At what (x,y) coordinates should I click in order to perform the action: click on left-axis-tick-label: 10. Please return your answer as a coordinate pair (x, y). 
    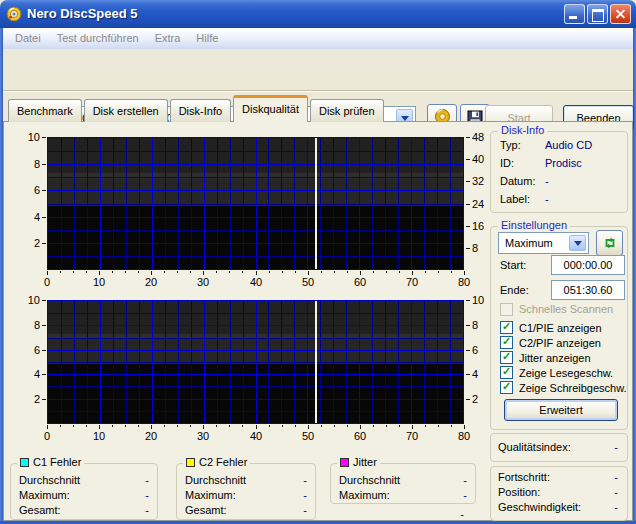
    Looking at the image, I should click on (26, 300).